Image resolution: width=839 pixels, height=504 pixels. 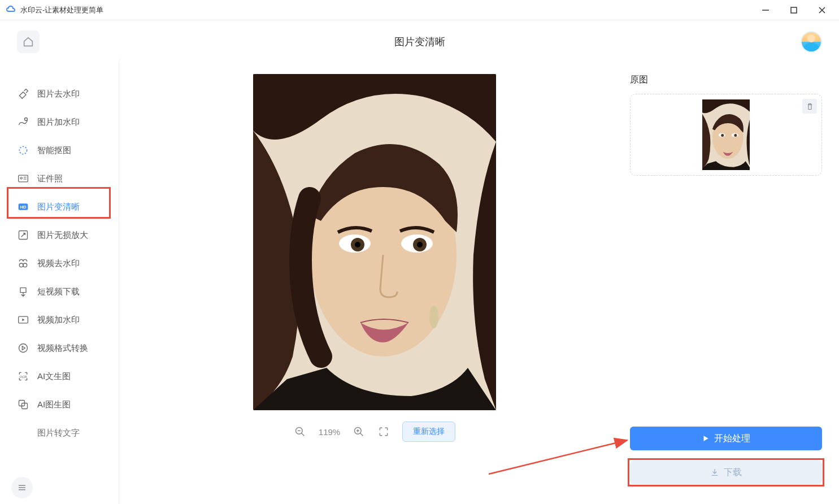 What do you see at coordinates (822, 10) in the screenshot?
I see `close-button` at bounding box center [822, 10].